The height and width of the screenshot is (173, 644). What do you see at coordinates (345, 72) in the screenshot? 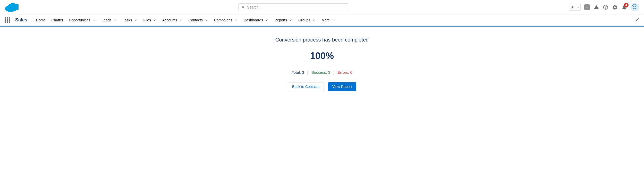
I see `errors-link: Errors: 0` at bounding box center [345, 72].